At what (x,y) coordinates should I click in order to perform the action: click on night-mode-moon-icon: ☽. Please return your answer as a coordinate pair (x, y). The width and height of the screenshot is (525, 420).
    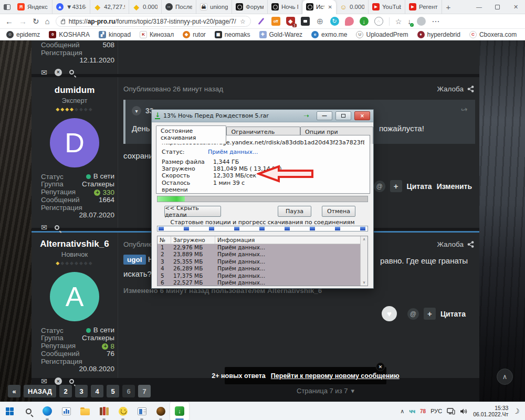
    Looking at the image, I should click on (517, 412).